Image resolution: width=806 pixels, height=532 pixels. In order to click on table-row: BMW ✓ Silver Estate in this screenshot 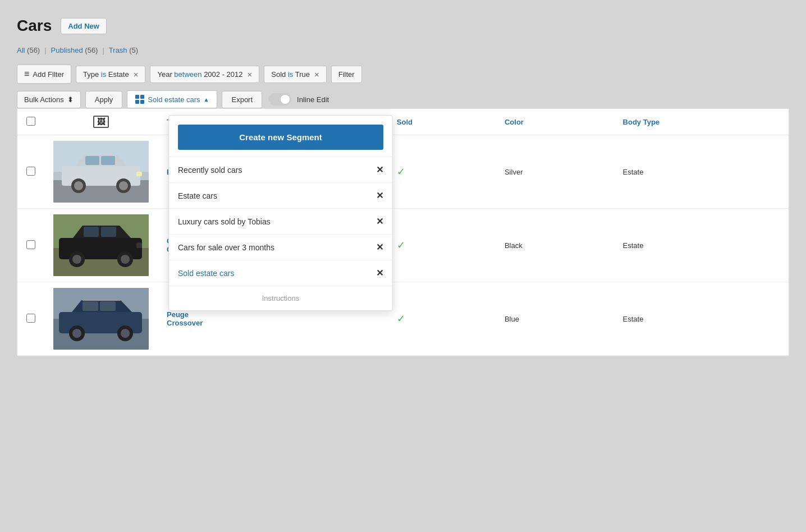, I will do `click(403, 172)`.